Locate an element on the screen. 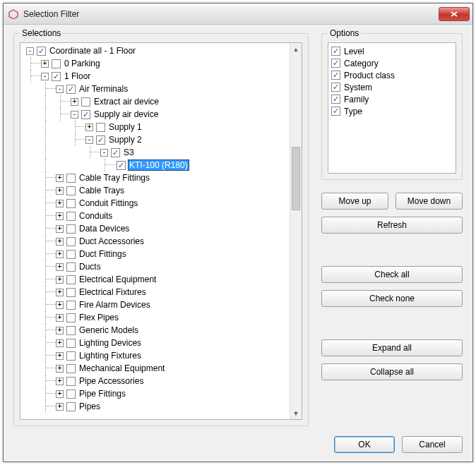 Image resolution: width=476 pixels, height=465 pixels. tree-label: Conduit Fittings is located at coordinates (109, 203).